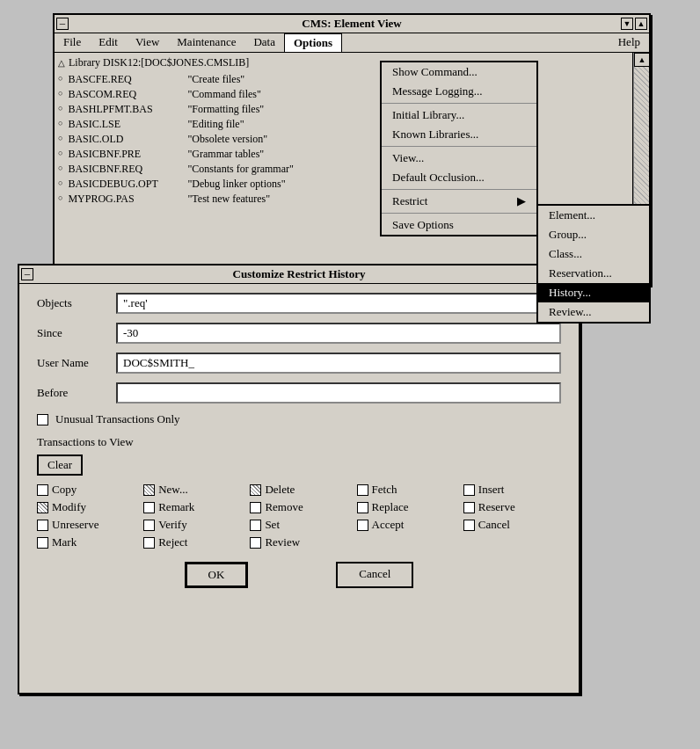  What do you see at coordinates (42, 543) in the screenshot?
I see `mark-checkbox` at bounding box center [42, 543].